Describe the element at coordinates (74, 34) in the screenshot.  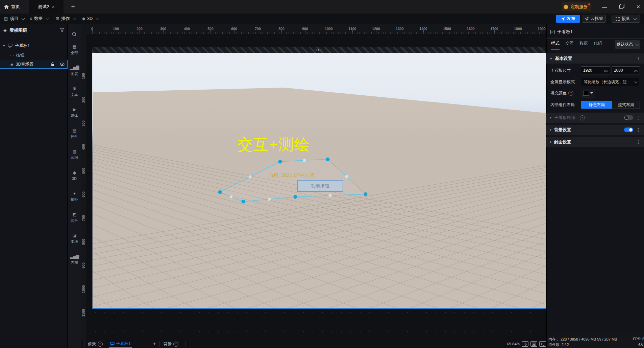
I see `search-button` at that location.